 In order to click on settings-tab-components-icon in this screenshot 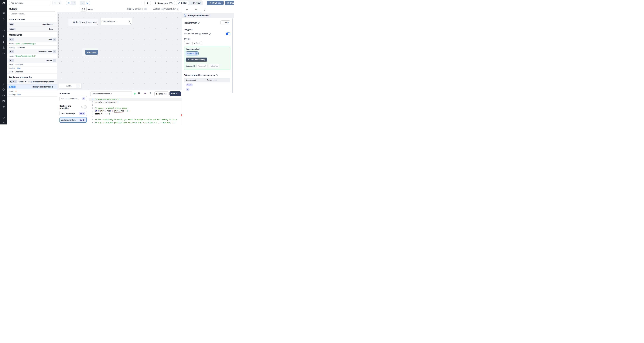, I will do `click(196, 10)`.